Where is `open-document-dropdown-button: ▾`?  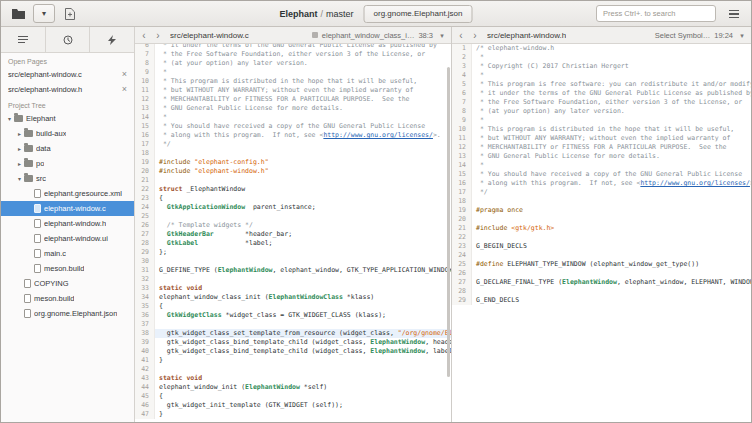
open-document-dropdown-button: ▾ is located at coordinates (44, 14).